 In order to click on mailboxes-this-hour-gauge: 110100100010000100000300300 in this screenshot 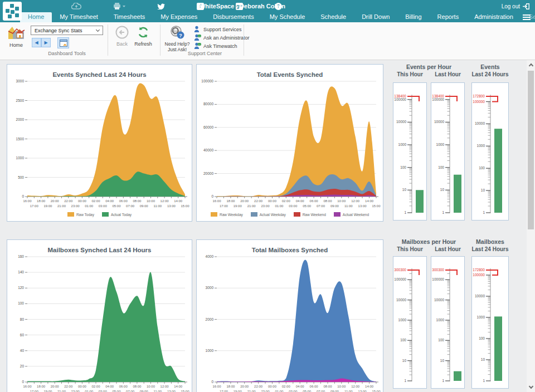, I will do `click(410, 322)`.